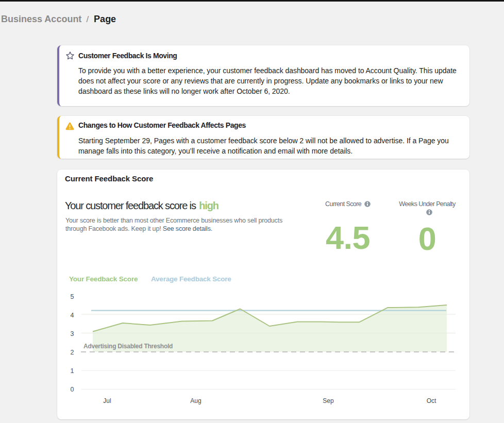 Image resolution: width=504 pixels, height=423 pixels. Describe the element at coordinates (107, 401) in the screenshot. I see `svg-text: Jul` at that location.